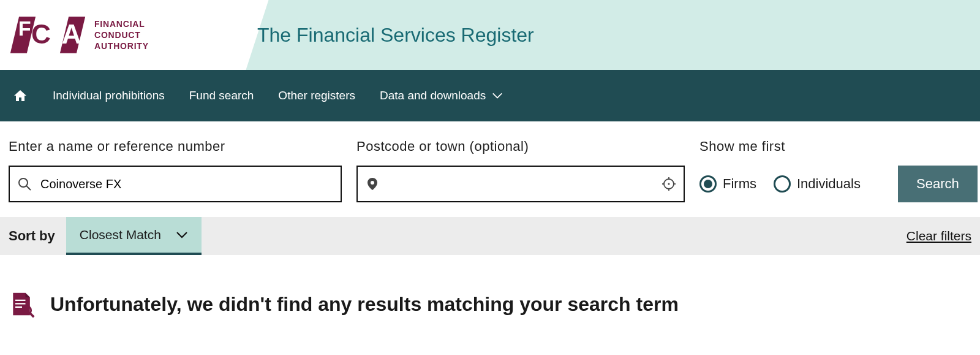 This screenshot has width=980, height=355. I want to click on sort-dropdown: Closest Match, so click(134, 236).